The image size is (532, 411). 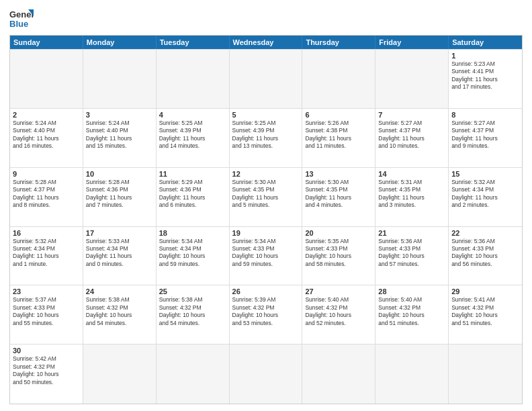 What do you see at coordinates (266, 42) in the screenshot?
I see `day-header-wednesday: Wednesday` at bounding box center [266, 42].